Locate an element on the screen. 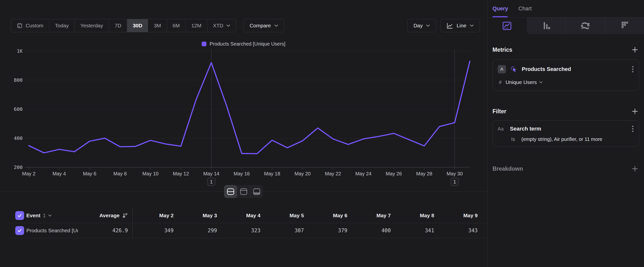  date-column-header: May 9 is located at coordinates (458, 215).